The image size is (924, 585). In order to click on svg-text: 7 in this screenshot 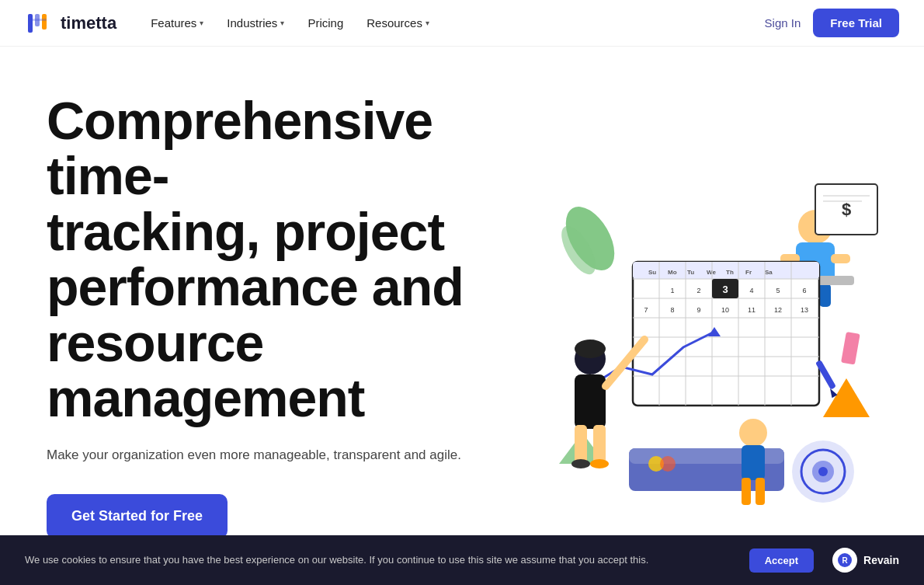, I will do `click(646, 310)`.